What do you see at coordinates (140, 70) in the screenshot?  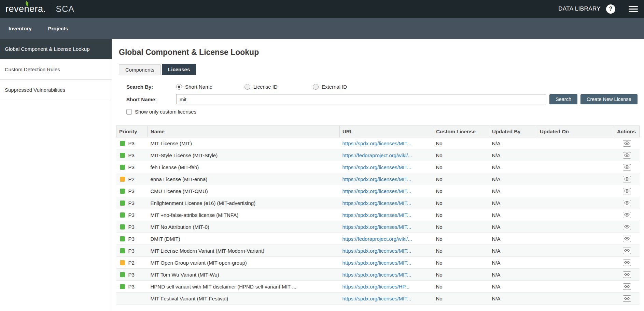 I see `tab-components: Components` at bounding box center [140, 70].